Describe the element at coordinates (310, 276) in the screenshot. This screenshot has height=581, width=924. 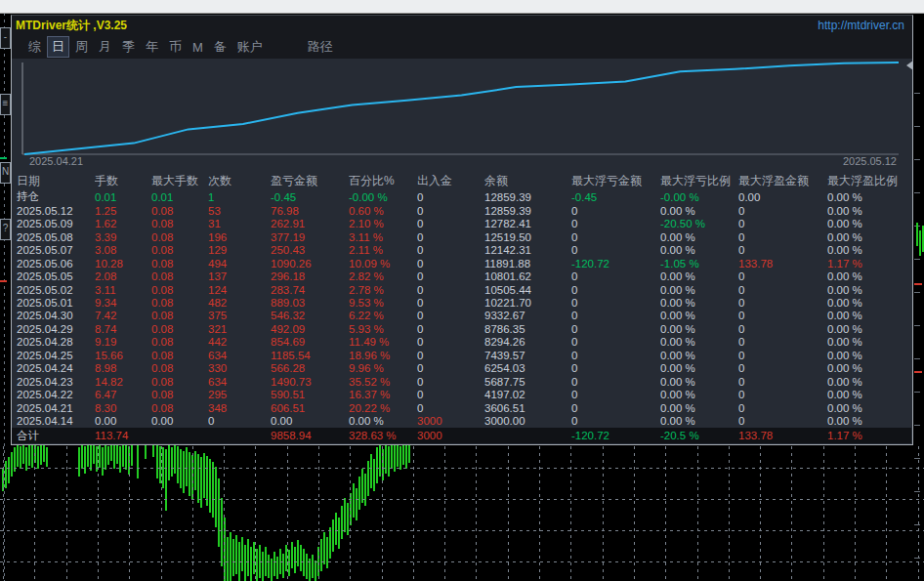
I see `table-cell: 296.18` at that location.